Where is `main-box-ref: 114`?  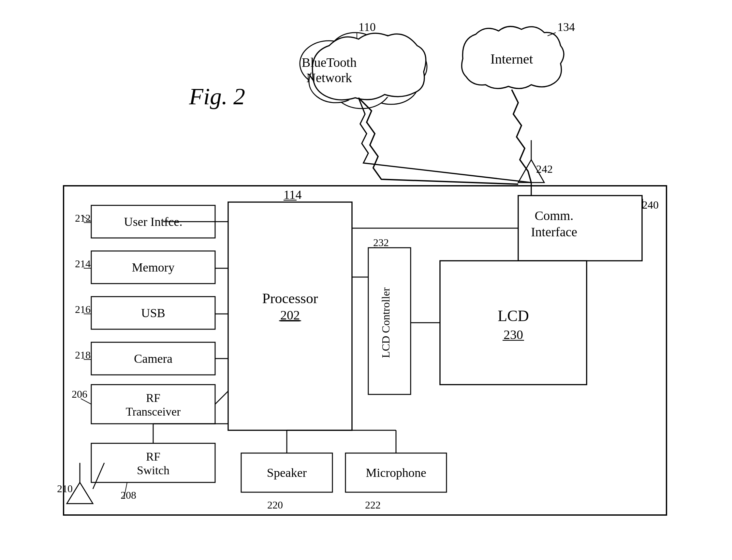 main-box-ref: 114 is located at coordinates (293, 195).